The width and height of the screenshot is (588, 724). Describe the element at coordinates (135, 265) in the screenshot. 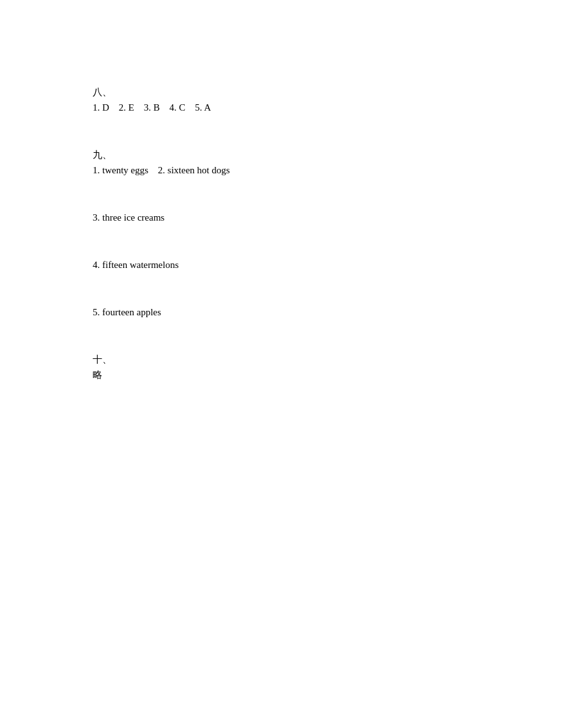

I see `section9-answer3: 4. fifteen watermelons` at that location.